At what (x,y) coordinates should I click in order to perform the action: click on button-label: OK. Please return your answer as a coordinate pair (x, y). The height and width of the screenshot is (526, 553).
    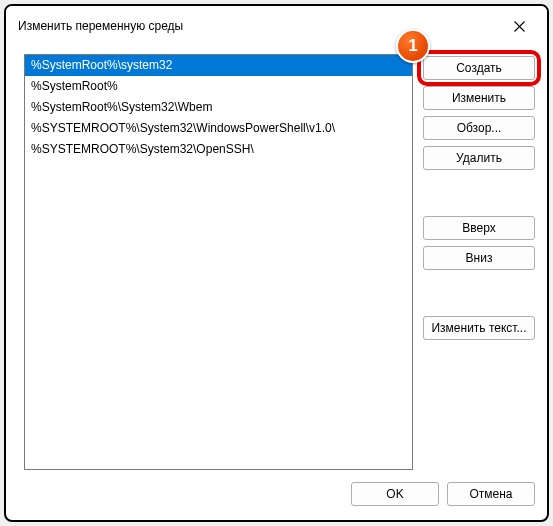
    Looking at the image, I should click on (394, 494).